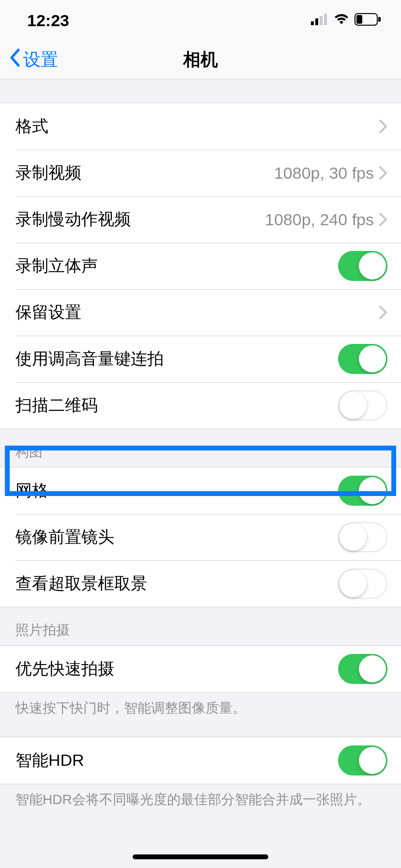 The height and width of the screenshot is (868, 401). I want to click on row-burst-volume: 使用调高音量键连拍, so click(200, 359).